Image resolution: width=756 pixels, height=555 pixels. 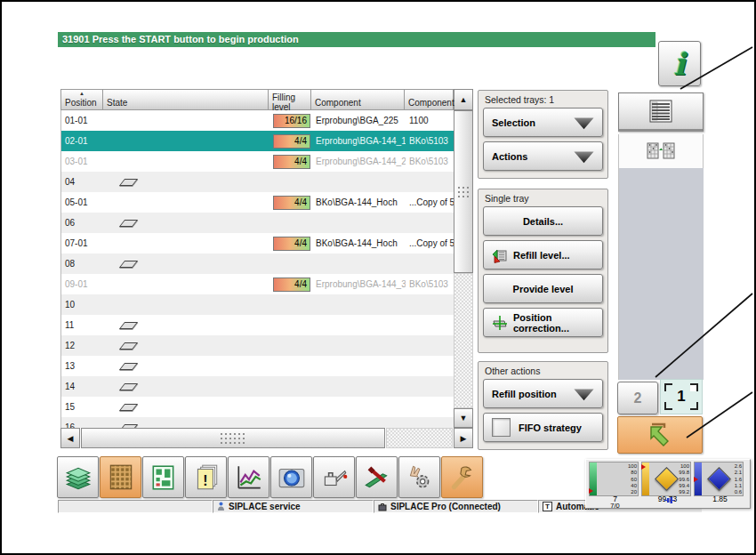 I want to click on back-button, so click(x=660, y=435).